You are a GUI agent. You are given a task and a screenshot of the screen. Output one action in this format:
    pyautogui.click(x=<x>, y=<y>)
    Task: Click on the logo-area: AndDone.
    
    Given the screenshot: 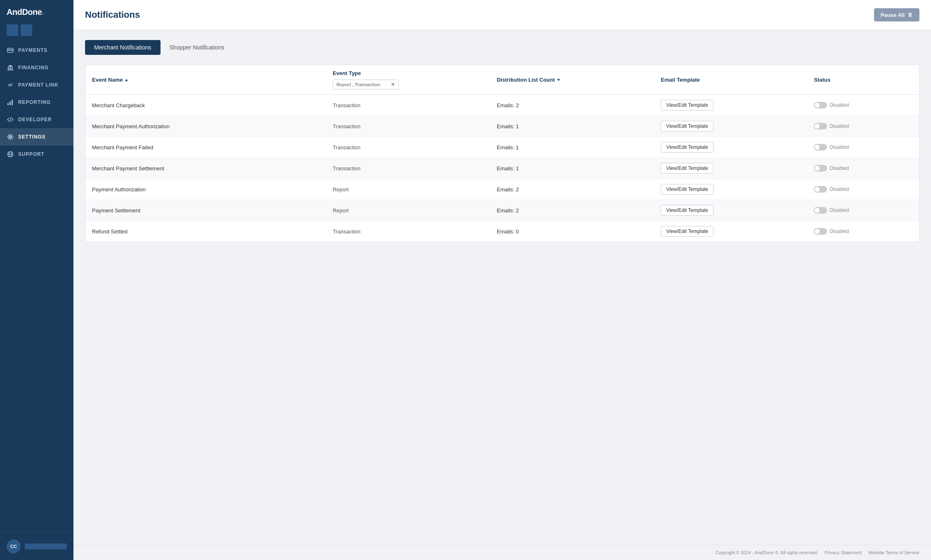 What is the action you would take?
    pyautogui.click(x=37, y=11)
    